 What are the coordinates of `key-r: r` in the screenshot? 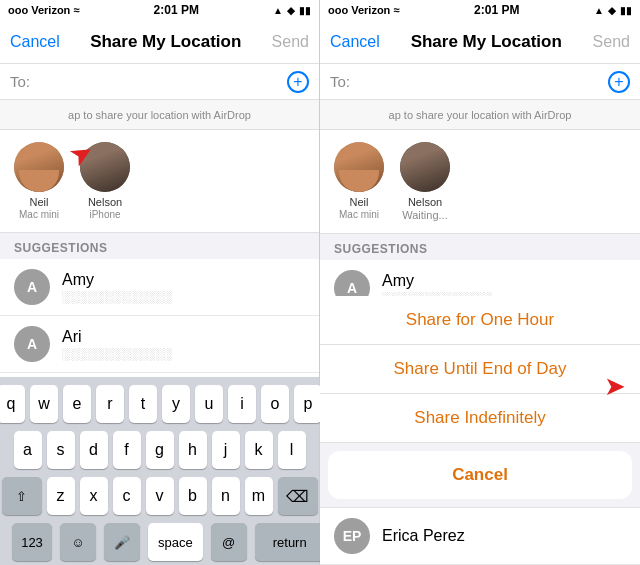 It's located at (110, 404).